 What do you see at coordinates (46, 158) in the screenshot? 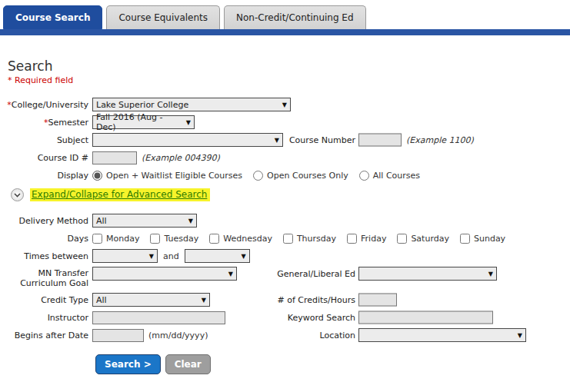
I see `course-id-label: Course ID #` at bounding box center [46, 158].